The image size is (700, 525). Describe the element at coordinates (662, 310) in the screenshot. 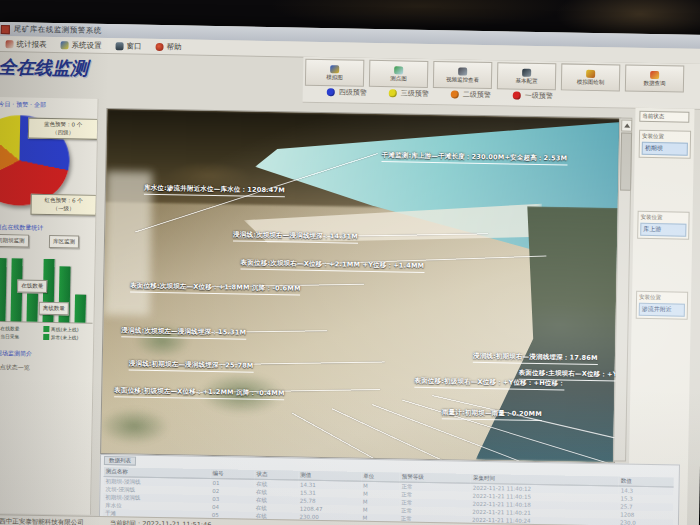

I see `install-location-value: 渗流井附近` at that location.